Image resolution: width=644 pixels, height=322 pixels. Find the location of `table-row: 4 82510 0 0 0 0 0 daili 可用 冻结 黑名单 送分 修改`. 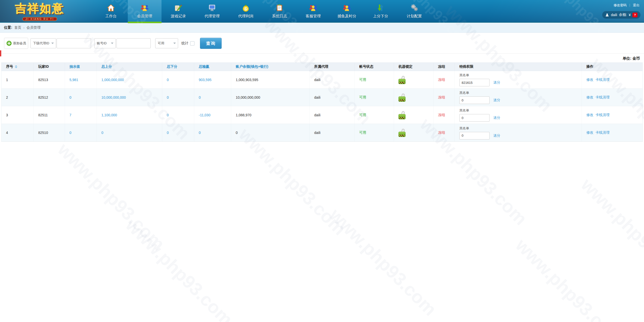

table-row: 4 82510 0 0 0 0 0 daili 可用 冻结 黑名单 送分 修改 is located at coordinates (322, 133).